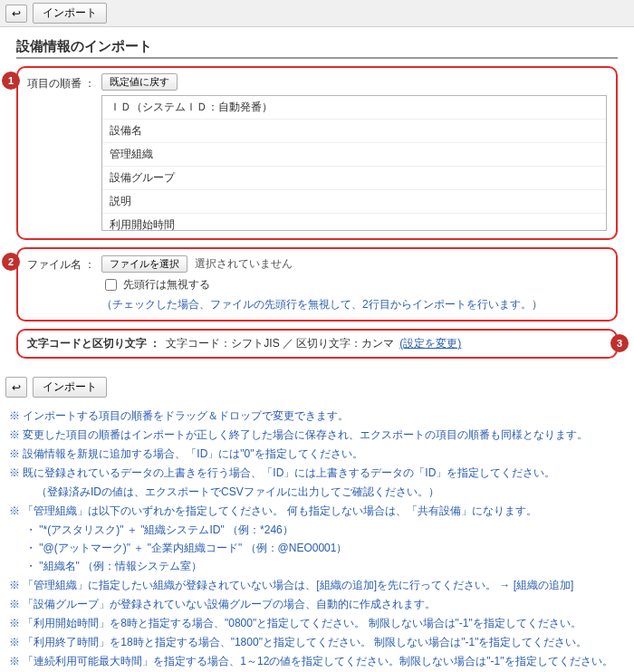 The image size is (634, 672). I want to click on reset-default-button: 既定値に戻す, so click(139, 82).